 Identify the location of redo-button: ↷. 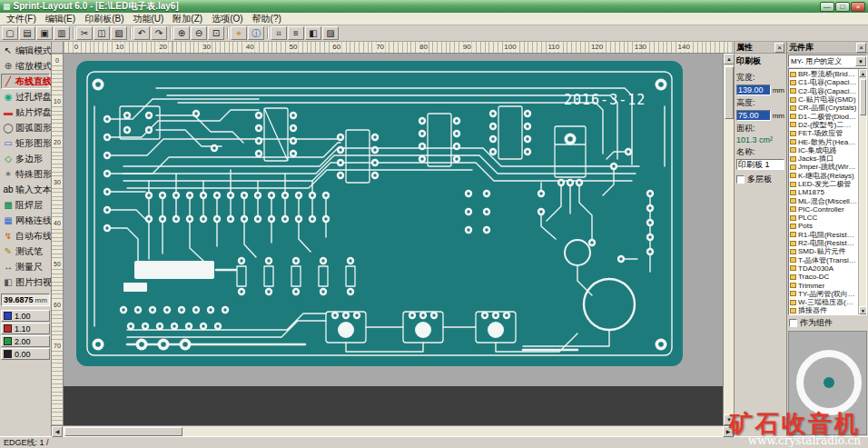
(159, 33).